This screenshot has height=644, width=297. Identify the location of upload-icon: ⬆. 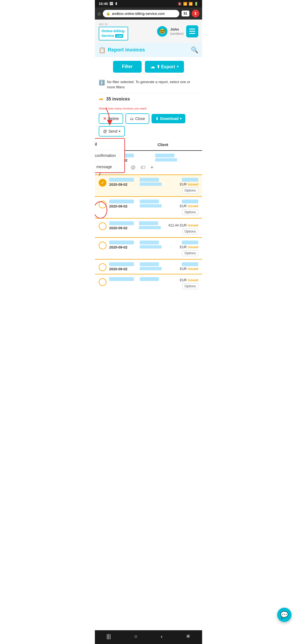
(196, 13).